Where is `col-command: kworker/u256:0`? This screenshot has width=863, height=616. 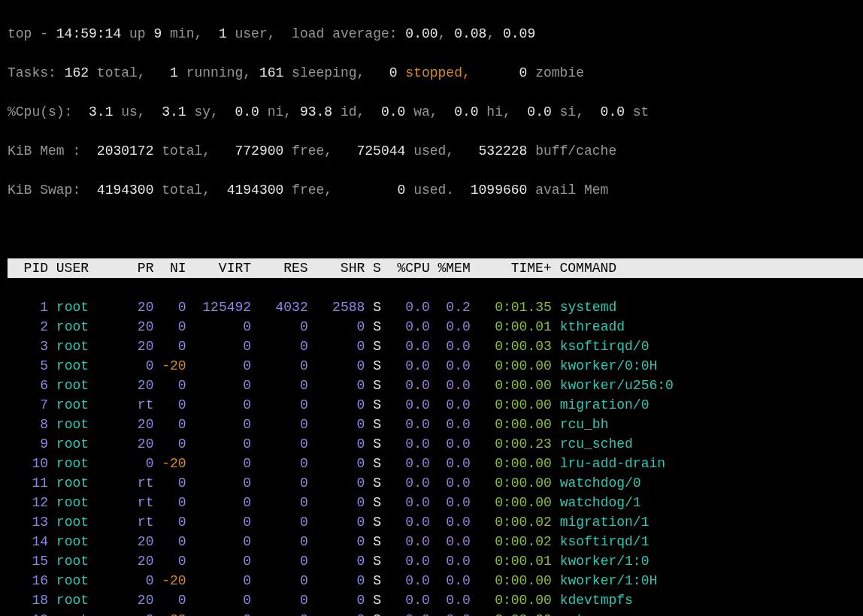 col-command: kworker/u256:0 is located at coordinates (616, 385).